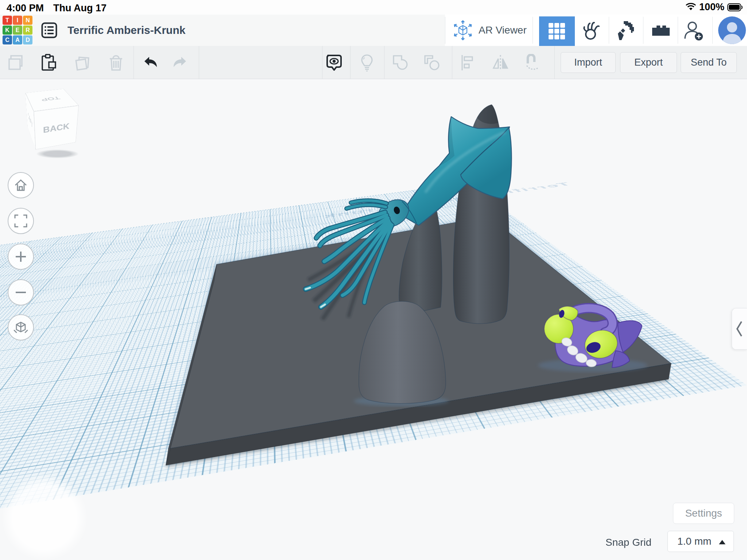 The height and width of the screenshot is (560, 747). I want to click on ar-viewer-button: AR Viewer, so click(489, 30).